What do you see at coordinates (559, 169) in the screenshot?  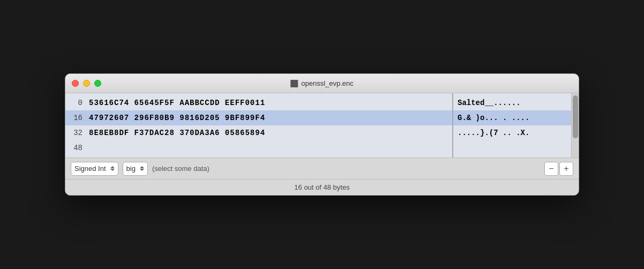 I see `int-buttons: − +` at bounding box center [559, 169].